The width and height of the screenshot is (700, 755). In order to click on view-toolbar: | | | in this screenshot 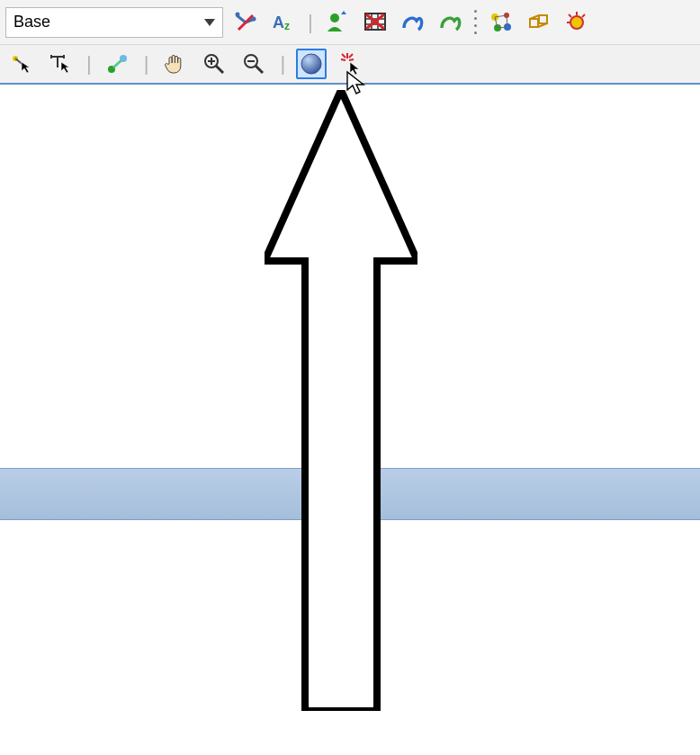, I will do `click(350, 65)`.